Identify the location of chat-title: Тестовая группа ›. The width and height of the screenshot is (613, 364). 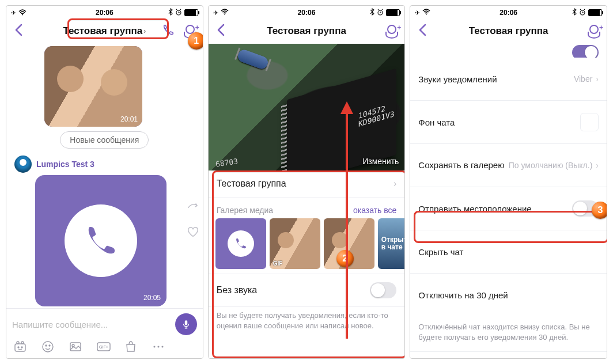
(104, 31).